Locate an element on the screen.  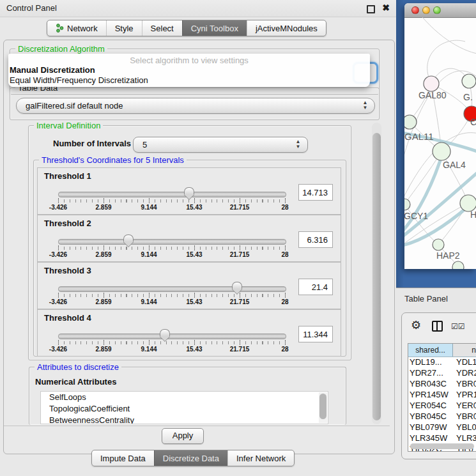
close-icon: ✖ is located at coordinates (386, 8).